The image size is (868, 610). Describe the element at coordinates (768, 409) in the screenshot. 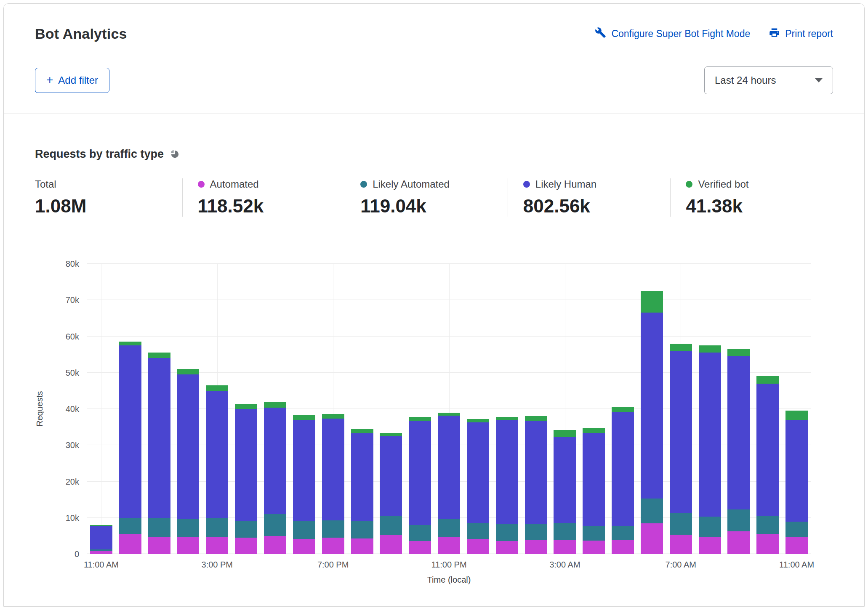

I see `bar-10-00-am` at that location.